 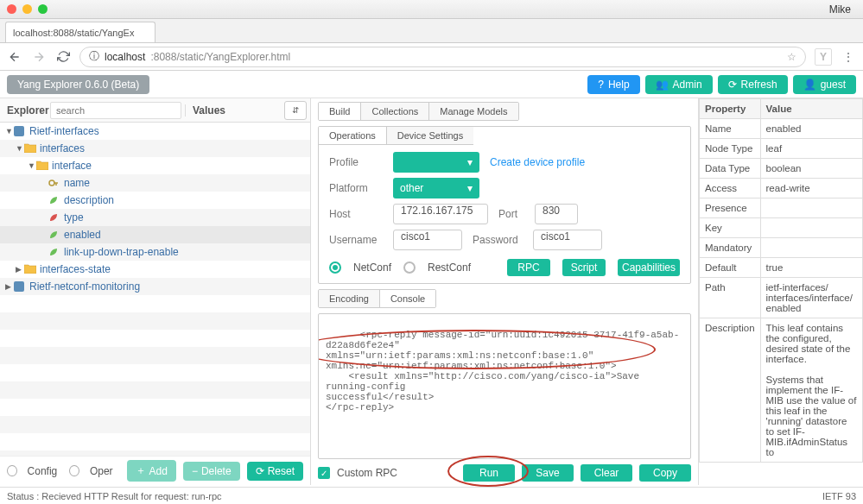 I want to click on host-input: 172.16.167.175, so click(x=441, y=214).